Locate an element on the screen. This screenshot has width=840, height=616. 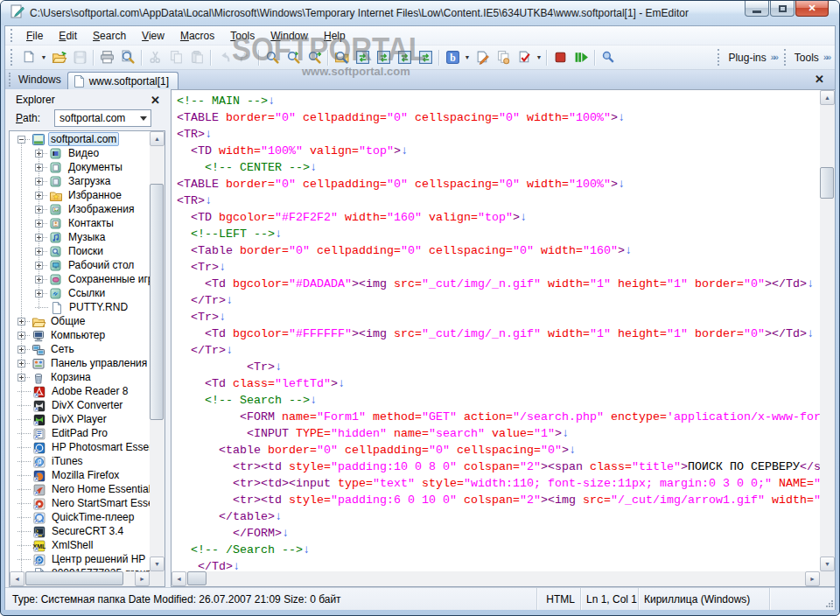
tree-item: Adobe Reader 8 is located at coordinates (80, 391).